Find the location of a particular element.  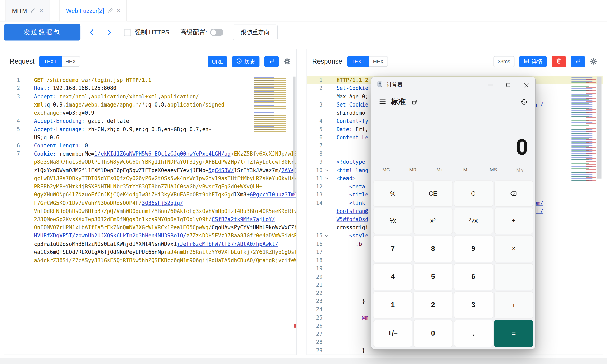

memory-subtract-button: M− is located at coordinates (467, 170).